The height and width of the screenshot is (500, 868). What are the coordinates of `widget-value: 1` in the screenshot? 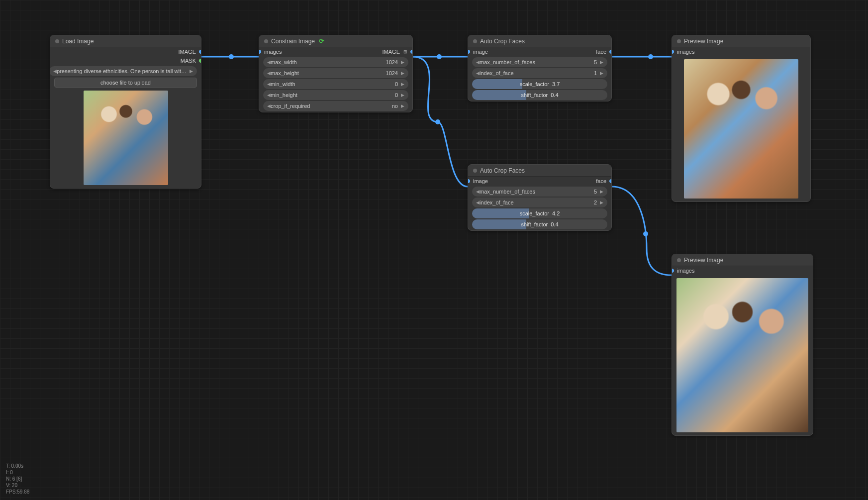 It's located at (595, 73).